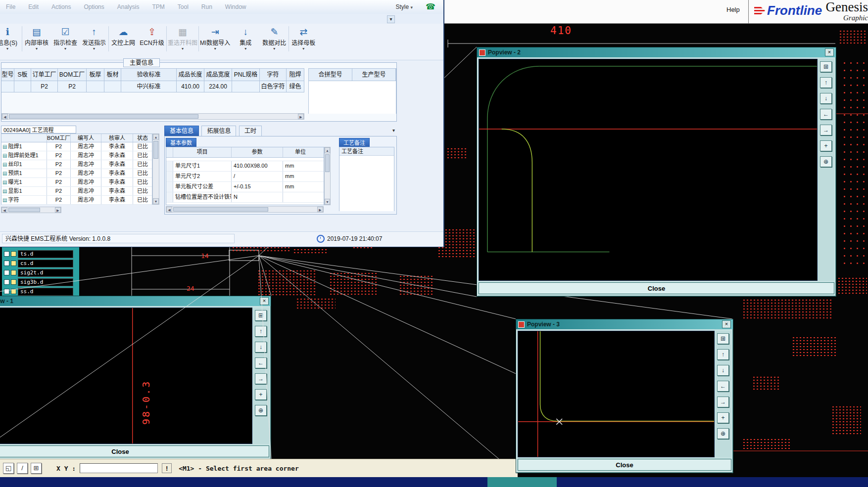 This screenshot has height=487, width=868. I want to click on menu-item: File, so click(11, 7).